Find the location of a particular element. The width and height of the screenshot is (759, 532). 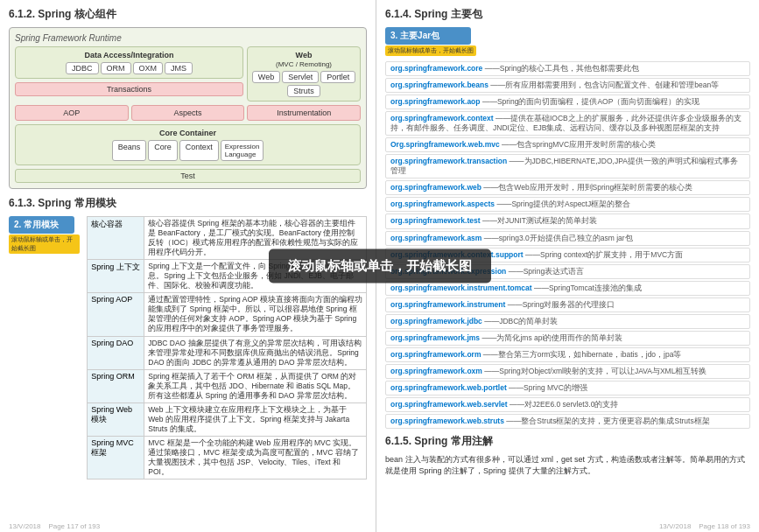

da-item-oxm: OXM is located at coordinates (149, 68).